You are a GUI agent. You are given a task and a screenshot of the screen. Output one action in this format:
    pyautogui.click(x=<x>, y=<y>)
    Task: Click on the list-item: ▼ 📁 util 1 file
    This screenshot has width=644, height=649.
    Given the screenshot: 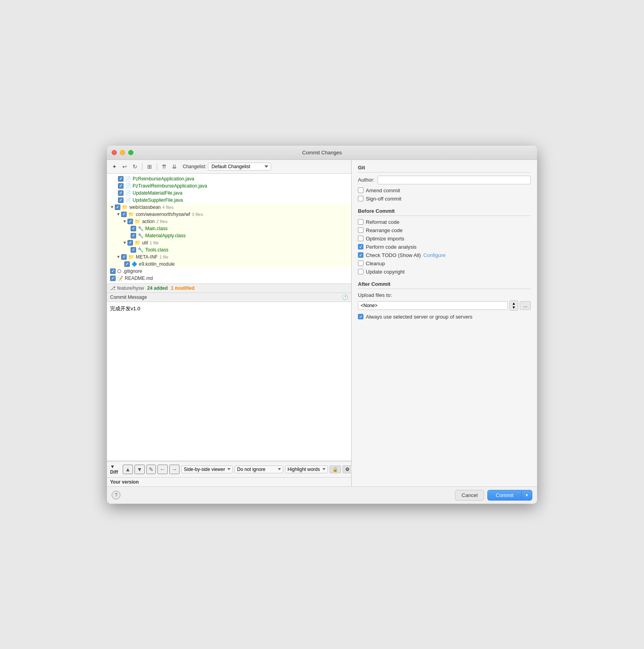 What is the action you would take?
    pyautogui.click(x=229, y=243)
    